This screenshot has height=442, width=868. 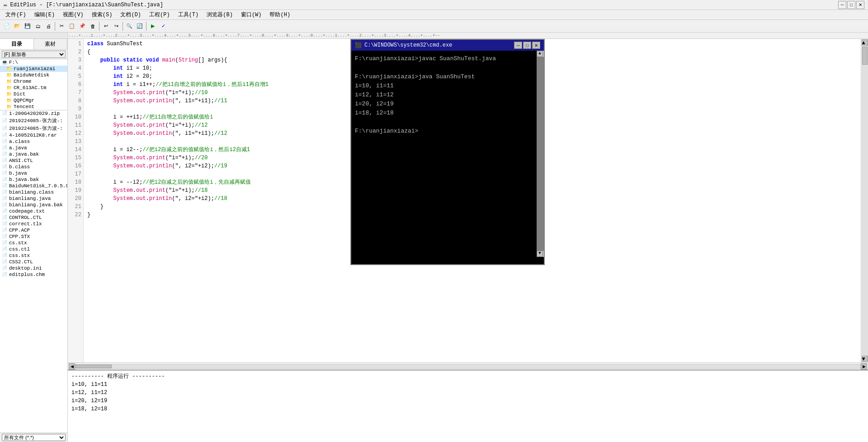 What do you see at coordinates (73, 14) in the screenshot?
I see `menu-view: 视图(V)` at bounding box center [73, 14].